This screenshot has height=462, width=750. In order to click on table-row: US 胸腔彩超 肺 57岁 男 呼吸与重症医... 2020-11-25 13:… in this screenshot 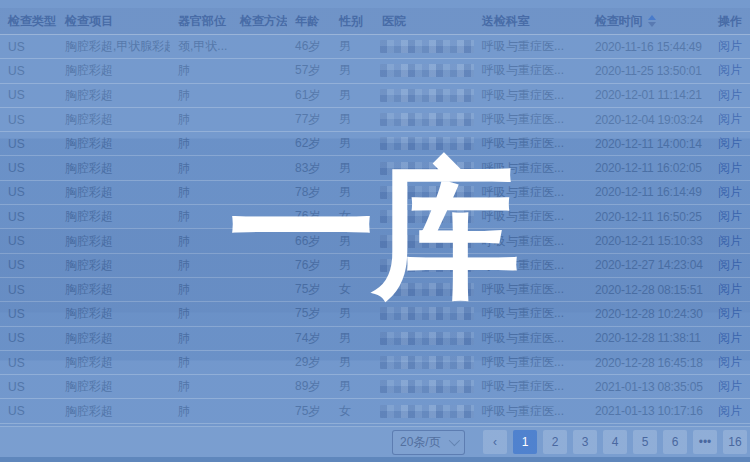, I will do `click(375, 71)`.